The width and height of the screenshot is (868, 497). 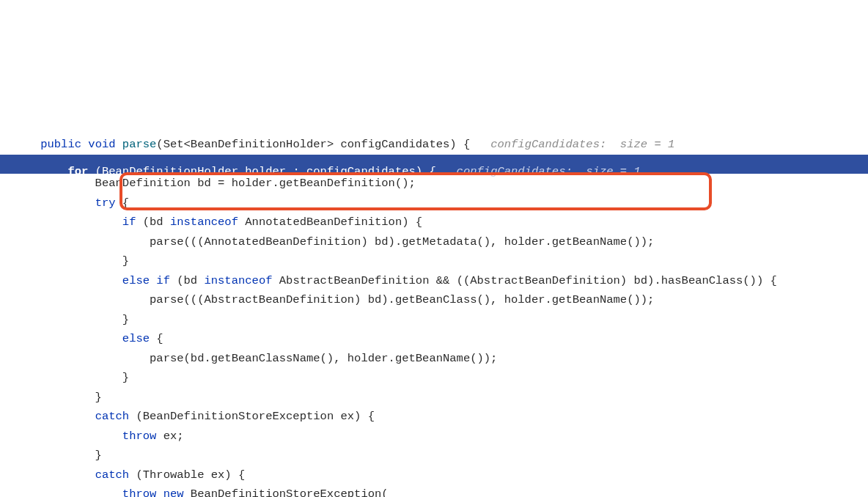 What do you see at coordinates (434, 437) in the screenshot?
I see `code-line: throw ex;` at bounding box center [434, 437].